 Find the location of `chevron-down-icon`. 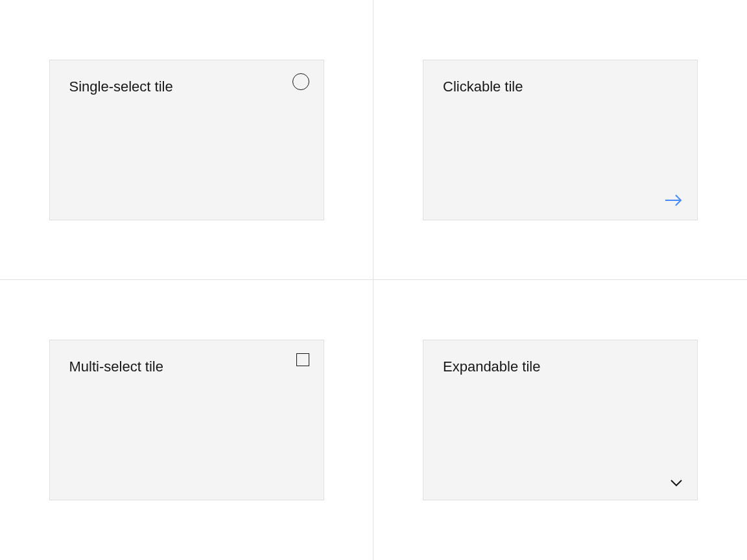

chevron-down-icon is located at coordinates (676, 483).